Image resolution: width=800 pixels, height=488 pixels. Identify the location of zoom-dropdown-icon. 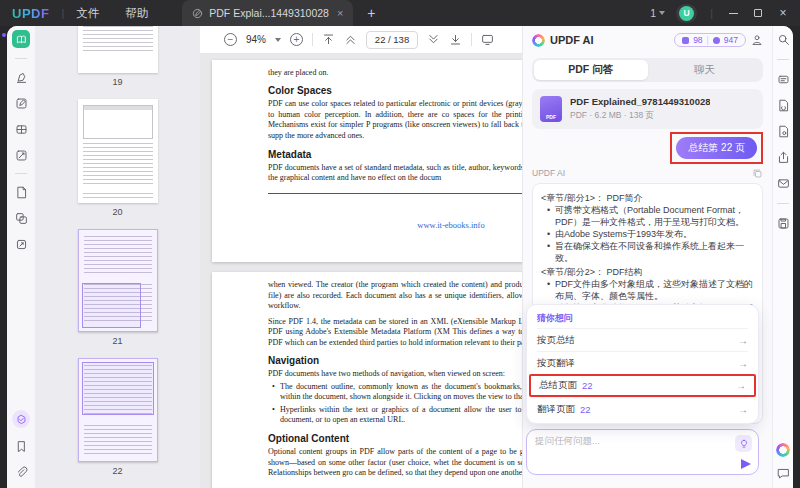
(278, 40).